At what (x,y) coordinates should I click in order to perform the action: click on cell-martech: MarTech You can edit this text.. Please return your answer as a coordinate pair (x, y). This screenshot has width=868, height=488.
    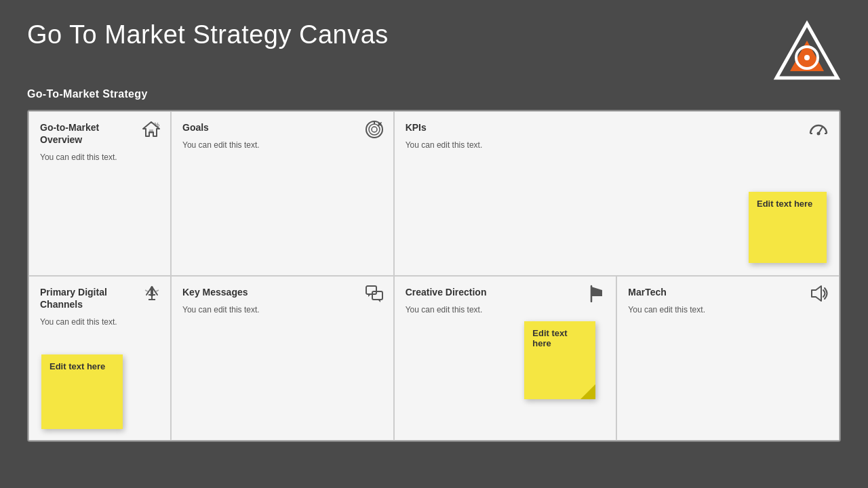
    Looking at the image, I should click on (728, 358).